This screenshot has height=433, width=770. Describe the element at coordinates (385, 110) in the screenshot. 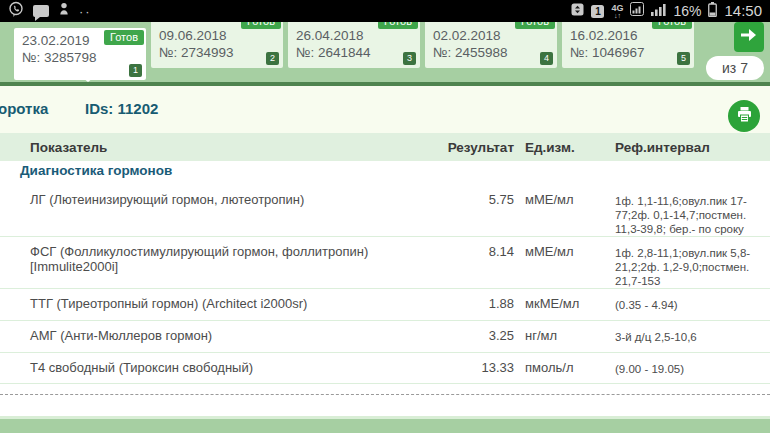

I see `sample-header-row: оротка IDs: 11202` at that location.